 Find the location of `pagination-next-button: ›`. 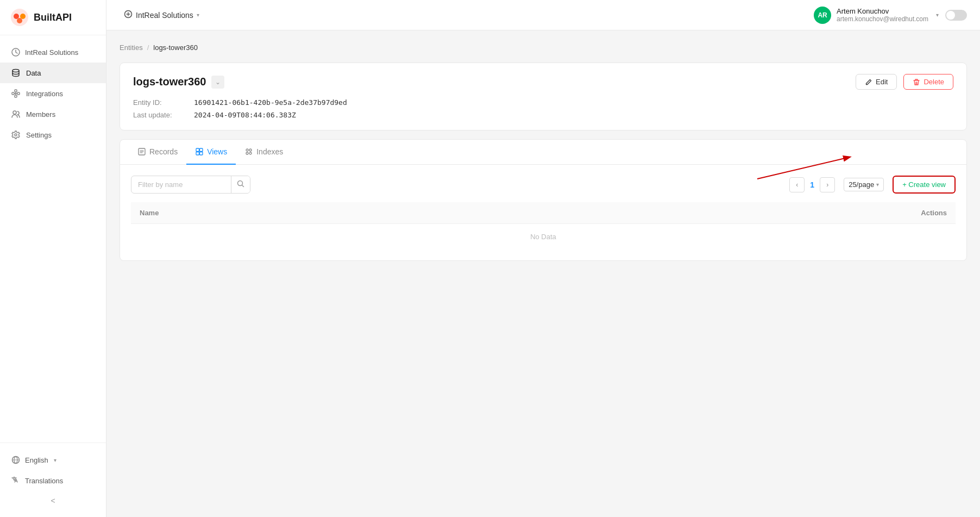

pagination-next-button: › is located at coordinates (827, 185).